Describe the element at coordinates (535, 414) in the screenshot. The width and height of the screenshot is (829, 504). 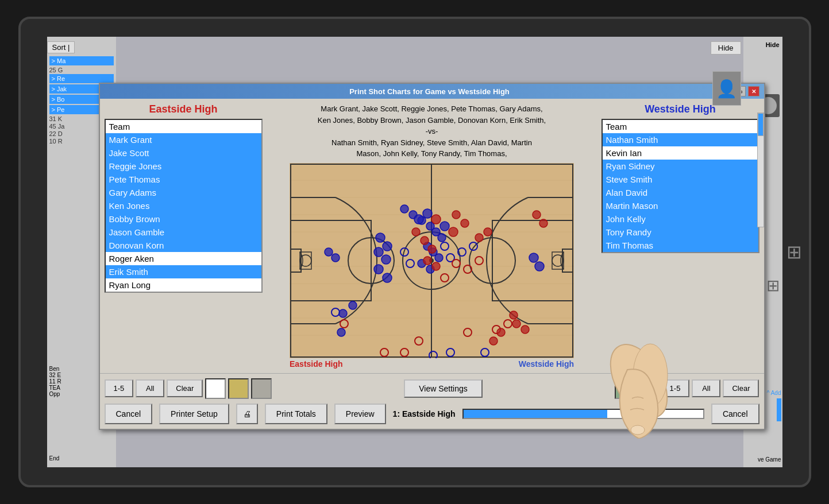
I see `progress-bar-fill` at that location.